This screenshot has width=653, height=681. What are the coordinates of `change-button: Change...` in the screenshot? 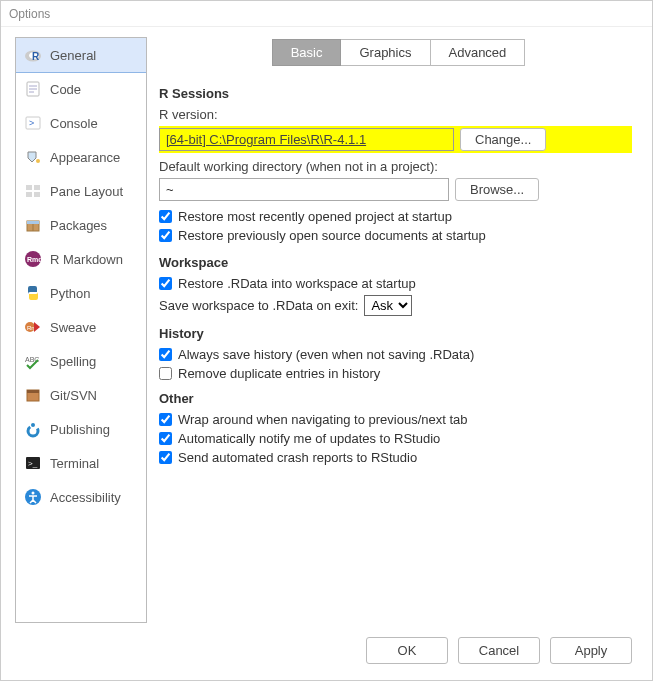 It's located at (503, 140).